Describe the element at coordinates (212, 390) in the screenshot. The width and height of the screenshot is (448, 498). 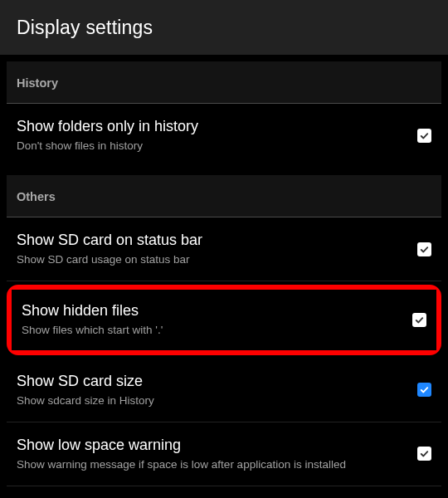
I see `setting-text: Show SD card size Show sdcard size in Hi…` at that location.